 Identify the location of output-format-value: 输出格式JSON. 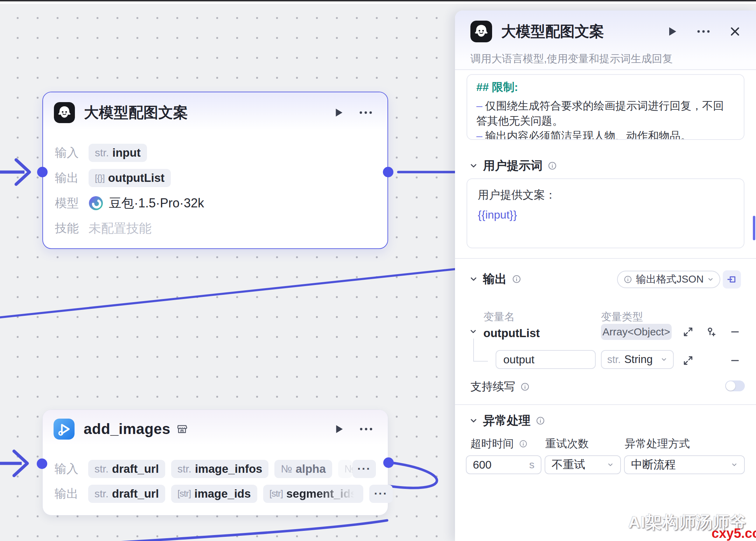
(670, 279).